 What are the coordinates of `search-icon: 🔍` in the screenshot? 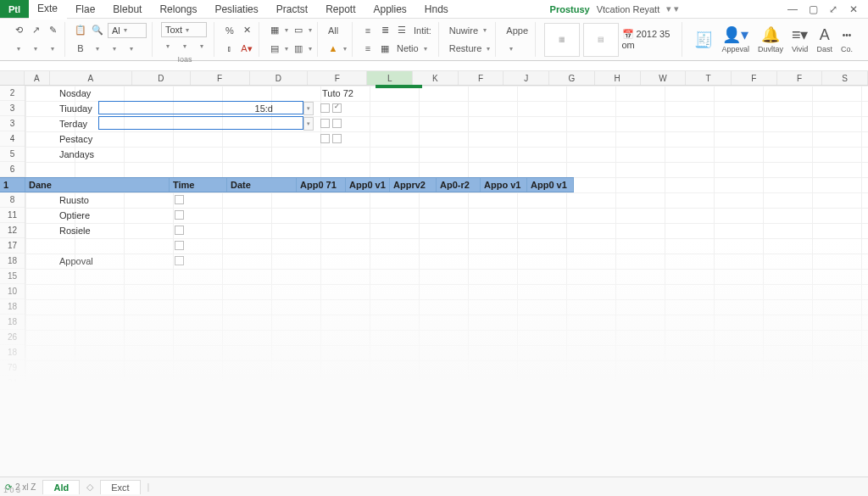 It's located at (97, 31).